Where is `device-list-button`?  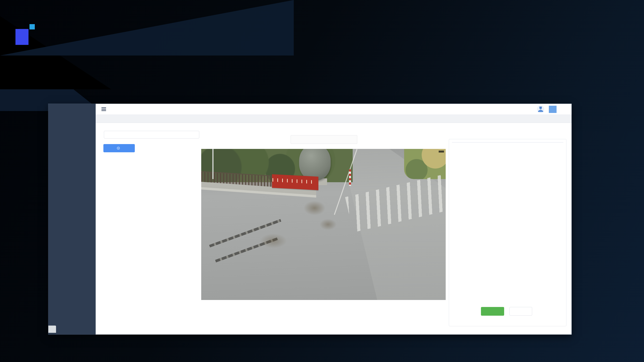 device-list-button is located at coordinates (119, 148).